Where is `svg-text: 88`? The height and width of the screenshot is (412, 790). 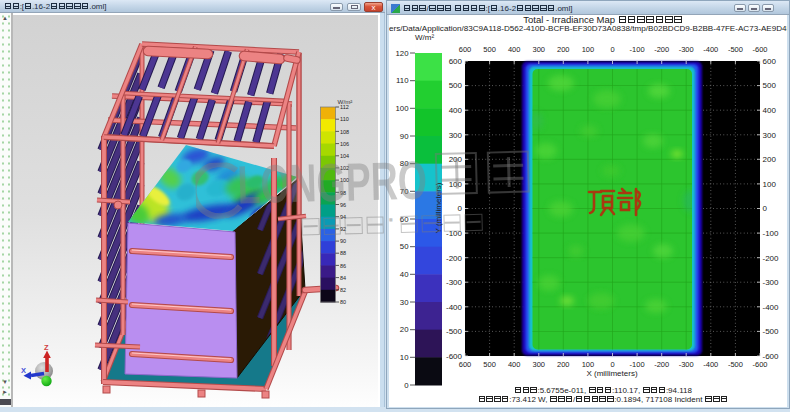 svg-text: 88 is located at coordinates (343, 253).